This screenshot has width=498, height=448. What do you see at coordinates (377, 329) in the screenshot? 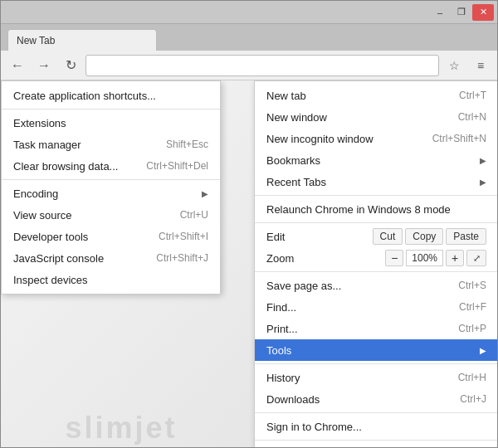
I see `menu-print: Print... Ctrl+P` at bounding box center [377, 329].